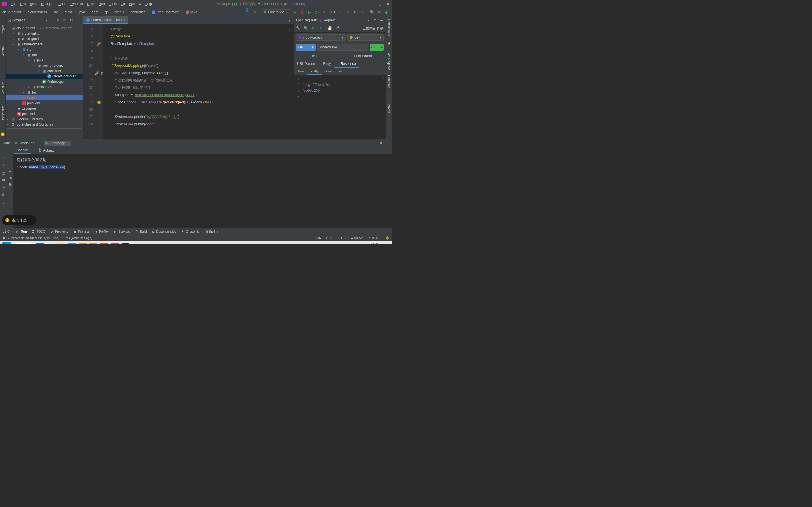 This screenshot has width=812, height=507. Describe the element at coordinates (45, 87) in the screenshot. I see `tree-resources: ▸▮resources` at that location.